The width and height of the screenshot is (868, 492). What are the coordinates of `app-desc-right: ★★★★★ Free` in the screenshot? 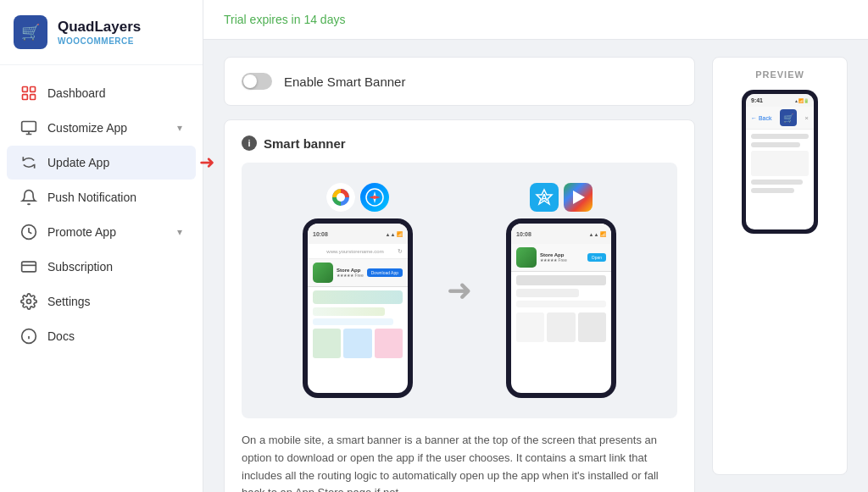 It's located at (562, 260).